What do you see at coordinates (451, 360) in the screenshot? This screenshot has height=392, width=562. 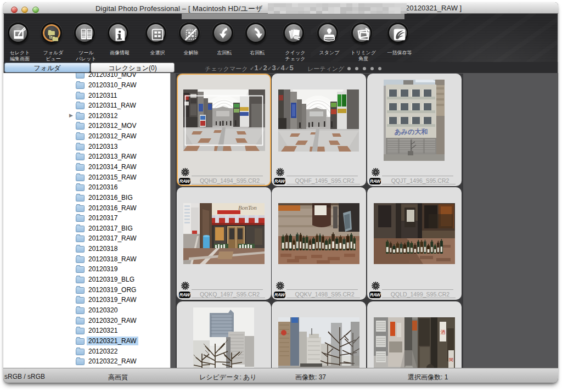 I see `svg-text: 閑` at bounding box center [451, 360].